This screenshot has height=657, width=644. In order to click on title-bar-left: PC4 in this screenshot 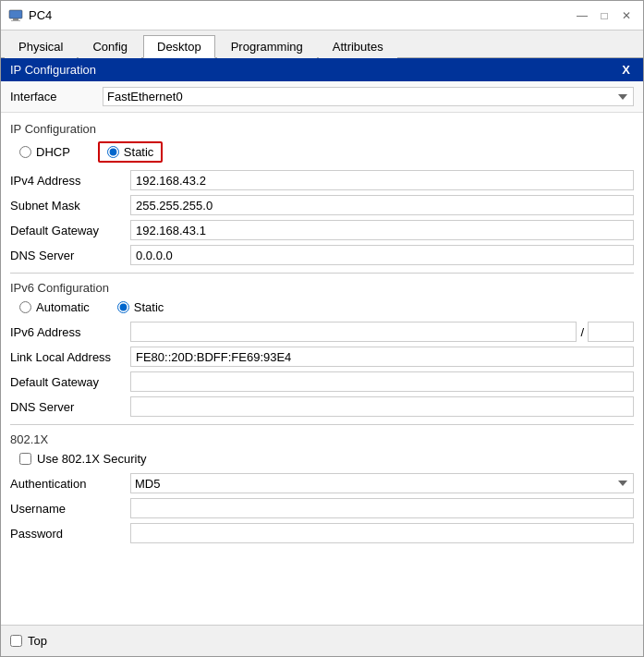, I will do `click(30, 16)`.